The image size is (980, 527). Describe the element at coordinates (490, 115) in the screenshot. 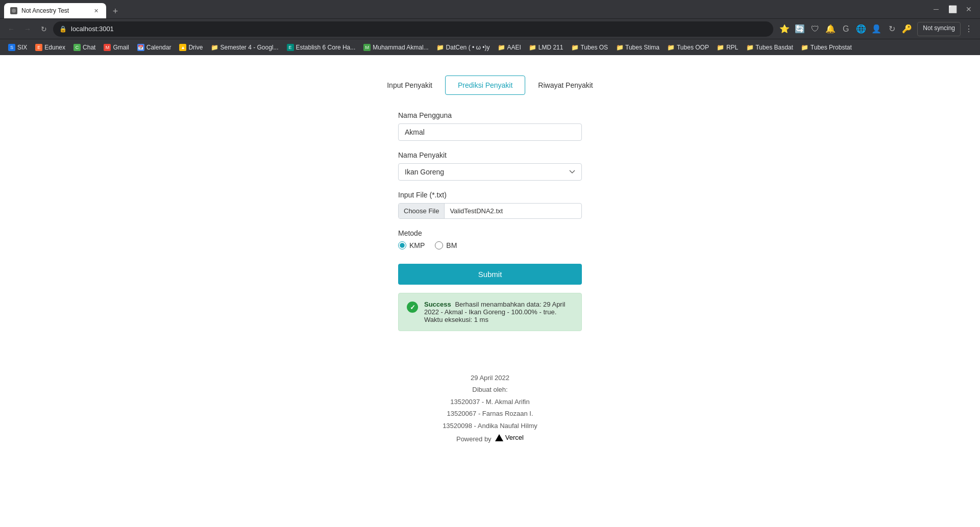

I see `nama-pengguna-label: Nama Pengguna` at that location.